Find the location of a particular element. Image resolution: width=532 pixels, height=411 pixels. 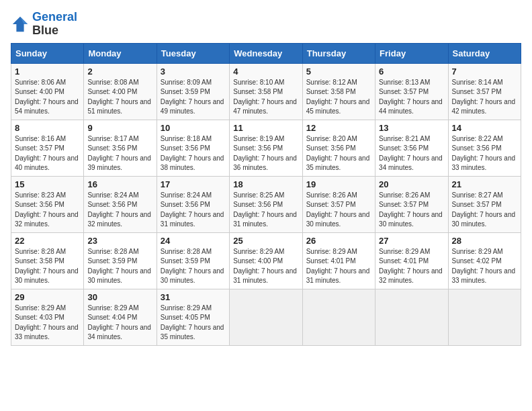

calendar-cell: 22Sunrise: 8:28 AM Sunset: 3:58 PM Dayli… is located at coordinates (48, 261).